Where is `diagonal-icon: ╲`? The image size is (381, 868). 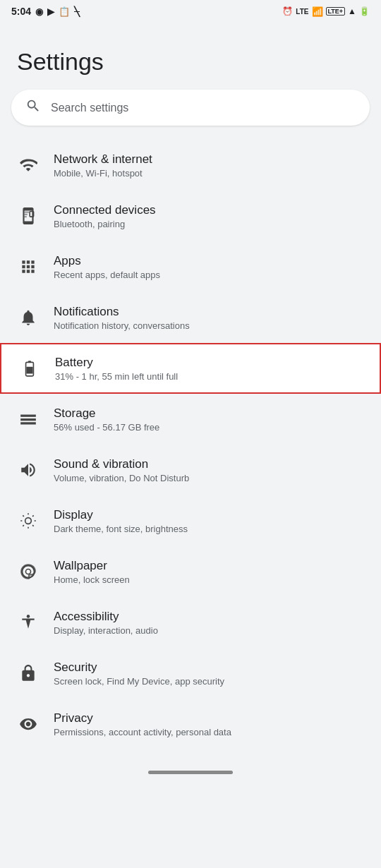 diagonal-icon: ╲ is located at coordinates (77, 11).